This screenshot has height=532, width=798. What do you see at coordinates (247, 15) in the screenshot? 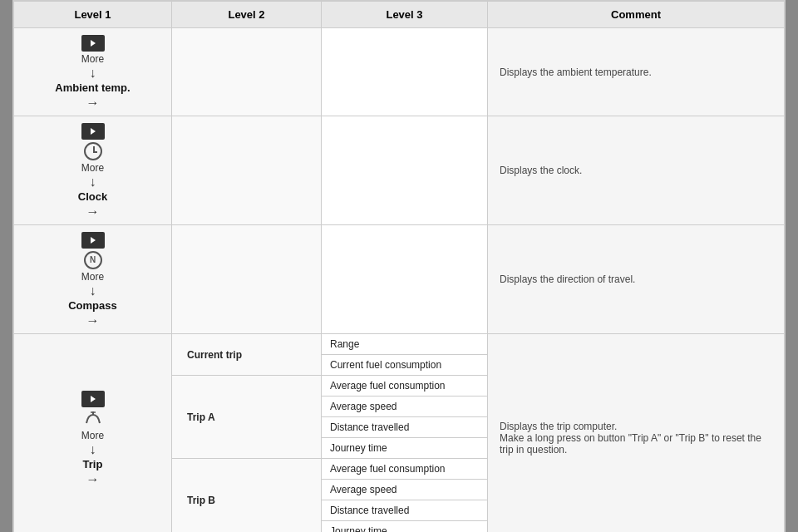
I see `header-level2: Level 2` at bounding box center [247, 15].